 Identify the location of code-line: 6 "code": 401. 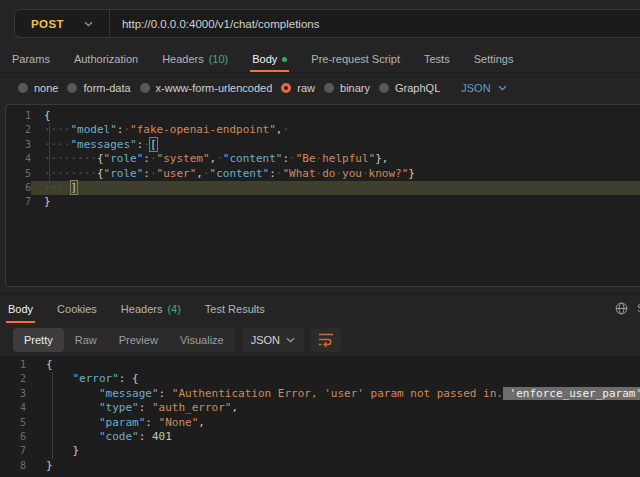
(320, 437).